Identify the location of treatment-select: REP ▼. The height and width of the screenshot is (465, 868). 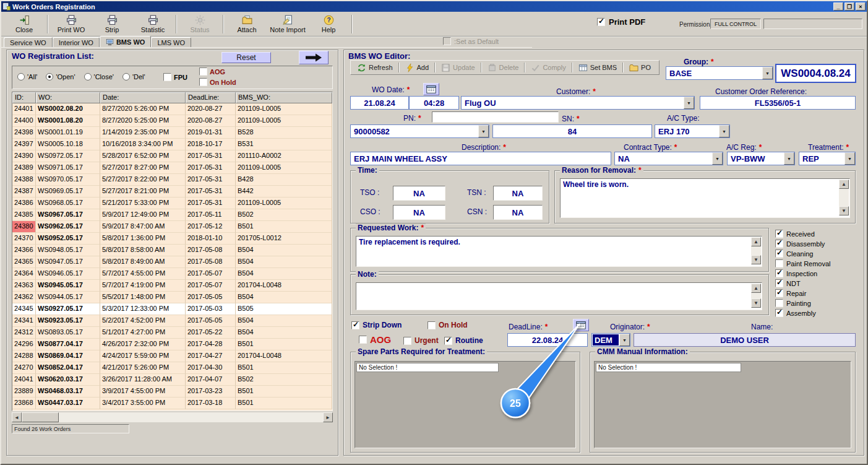
(827, 159).